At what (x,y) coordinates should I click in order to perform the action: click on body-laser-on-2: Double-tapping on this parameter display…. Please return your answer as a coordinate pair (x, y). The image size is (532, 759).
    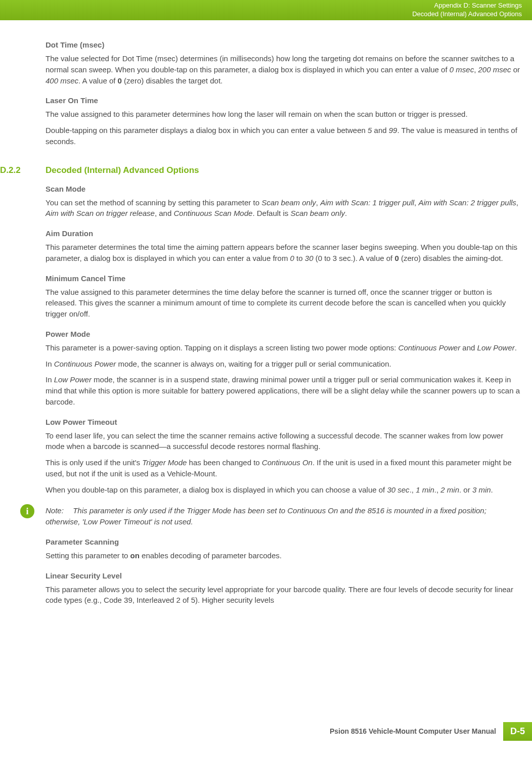
    Looking at the image, I should click on (284, 136).